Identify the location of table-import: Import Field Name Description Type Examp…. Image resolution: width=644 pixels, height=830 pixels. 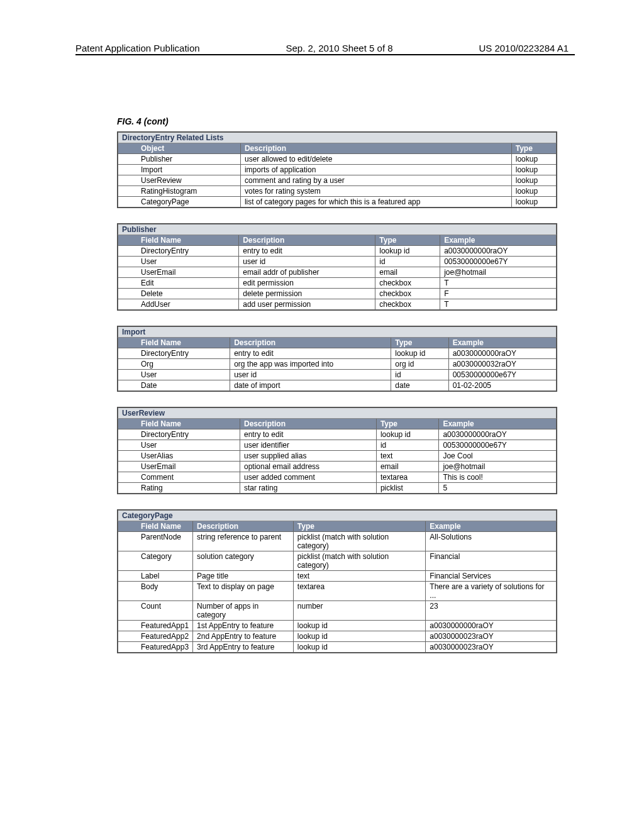
(337, 358).